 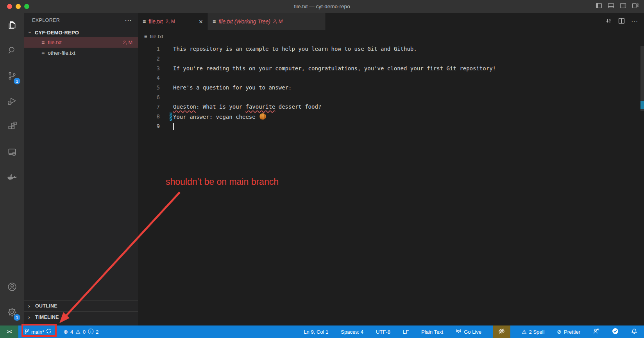 What do you see at coordinates (46, 20) in the screenshot?
I see `sidebar-title: EXPLORER` at bounding box center [46, 20].